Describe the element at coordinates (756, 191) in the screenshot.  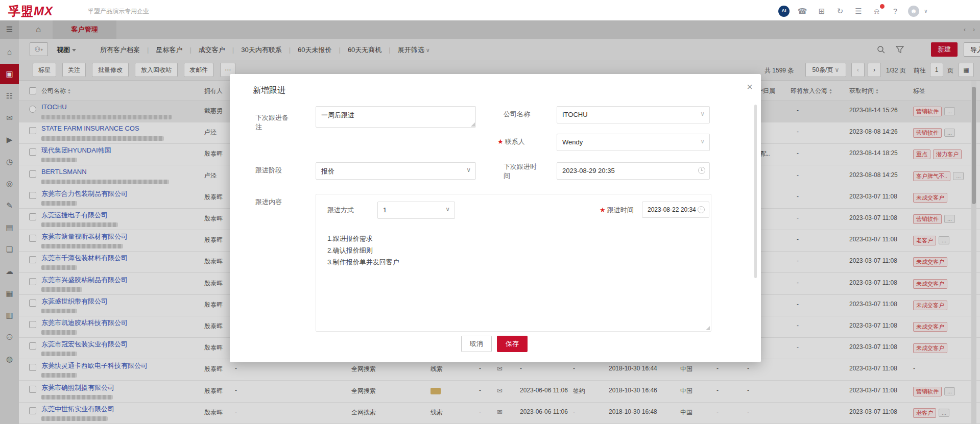
I see `modal-scrollbar` at that location.